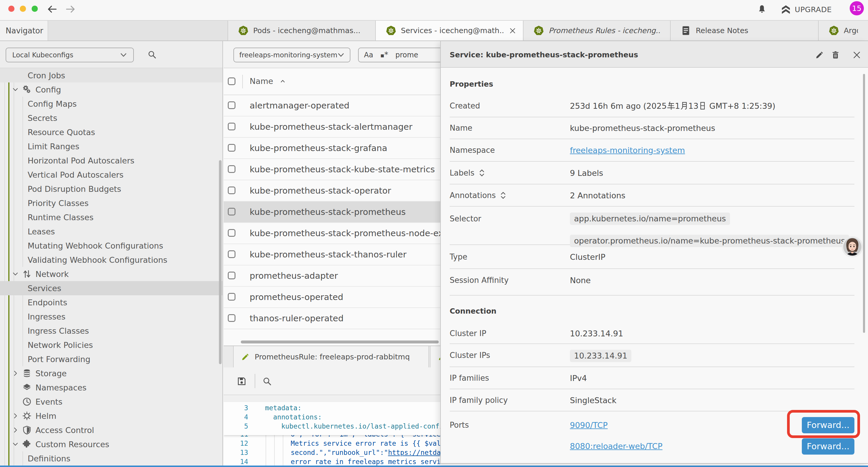 This screenshot has width=868, height=467. What do you see at coordinates (111, 231) in the screenshot?
I see `sidebar-item: Leases` at bounding box center [111, 231].